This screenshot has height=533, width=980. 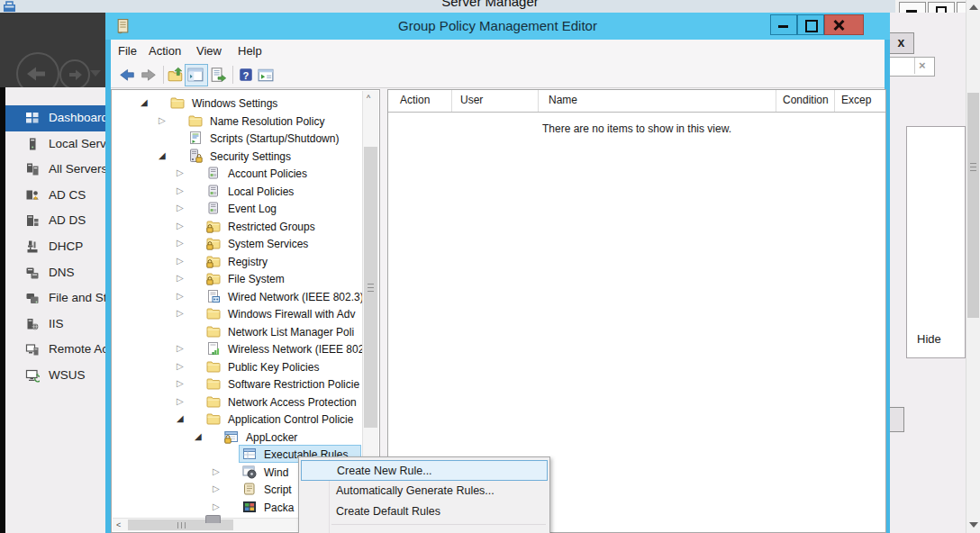 I want to click on sidebar-item-local-serve: Local Serve, so click(x=56, y=144).